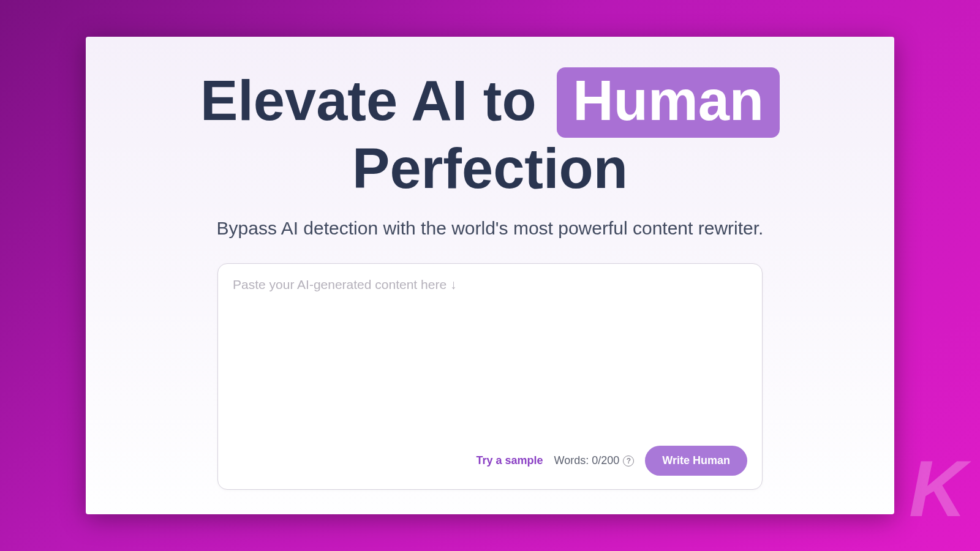  Describe the element at coordinates (510, 460) in the screenshot. I see `try-sample-link: Try a sample` at that location.